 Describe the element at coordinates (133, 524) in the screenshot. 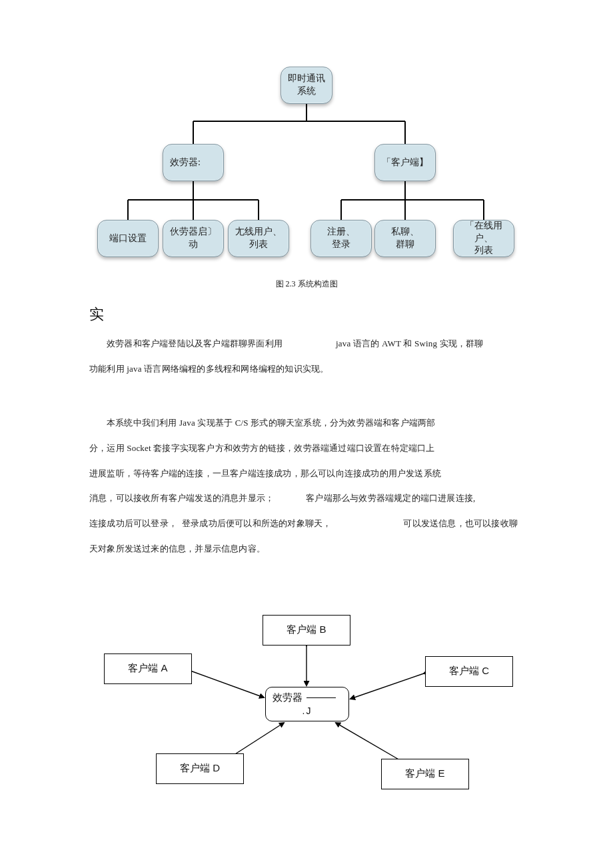

I see `para2-e1: 连接成功后可以登录，` at that location.